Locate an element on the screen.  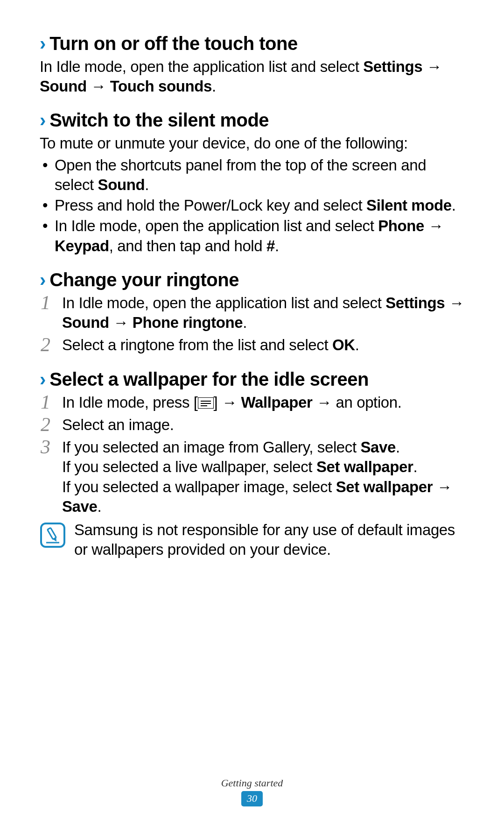
page-number: 30 is located at coordinates (252, 799).